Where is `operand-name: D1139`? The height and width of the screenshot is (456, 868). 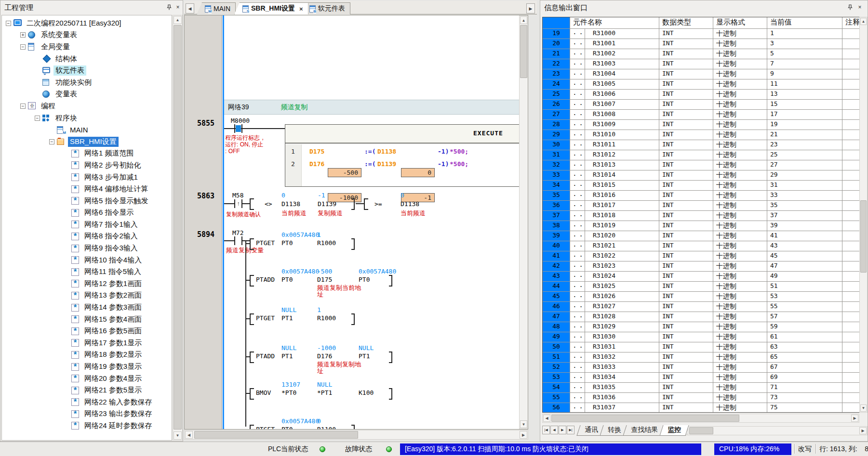
operand-name: D1139 is located at coordinates (327, 204).